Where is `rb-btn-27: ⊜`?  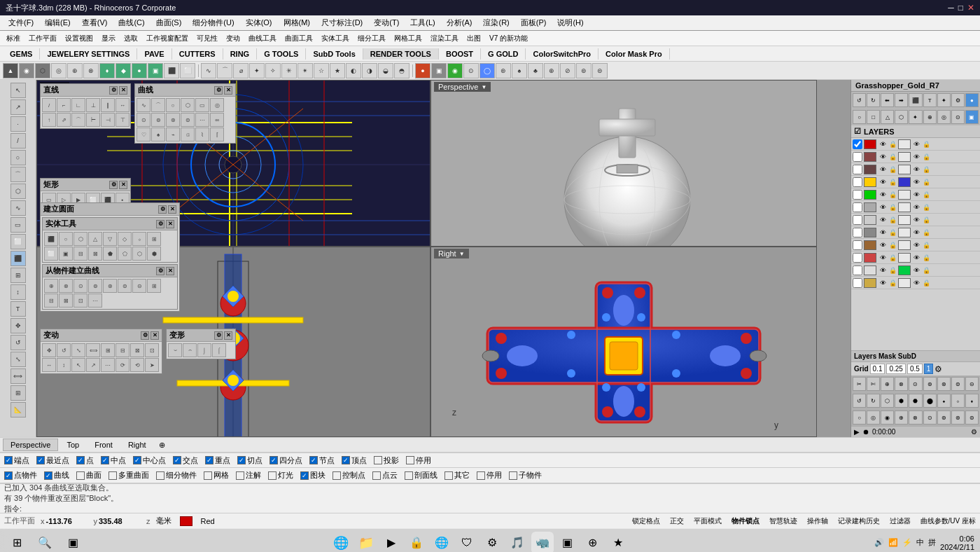
rb-btn-27: ⊜ is located at coordinates (972, 418).